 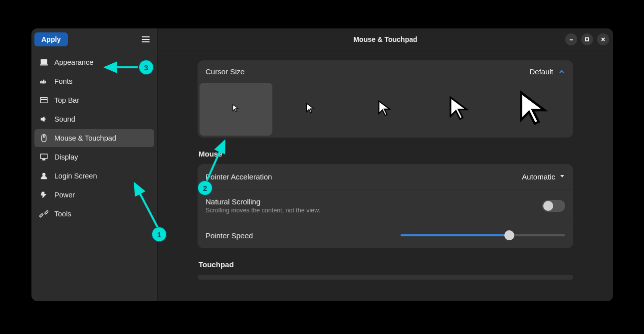 I want to click on natural-scrolling-label: Natural Scrolling, so click(x=263, y=201).